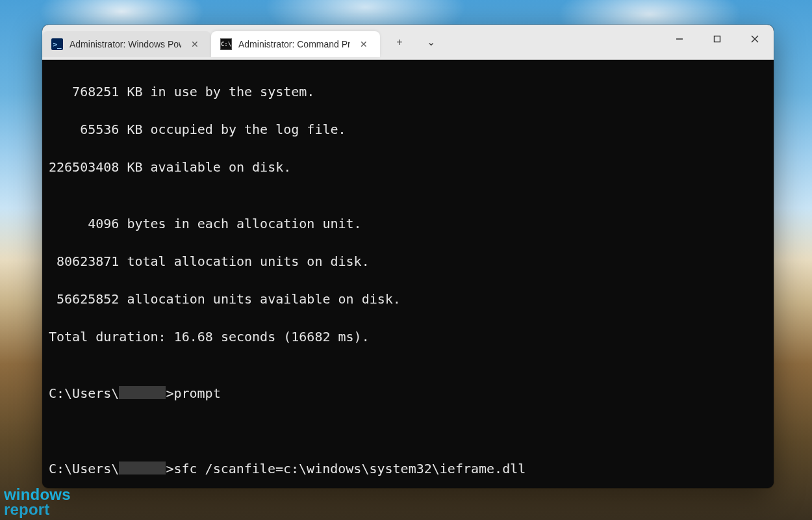 Image resolution: width=812 pixels, height=520 pixels. Describe the element at coordinates (431, 42) in the screenshot. I see `tab-dropdown-button: ⌄` at that location.